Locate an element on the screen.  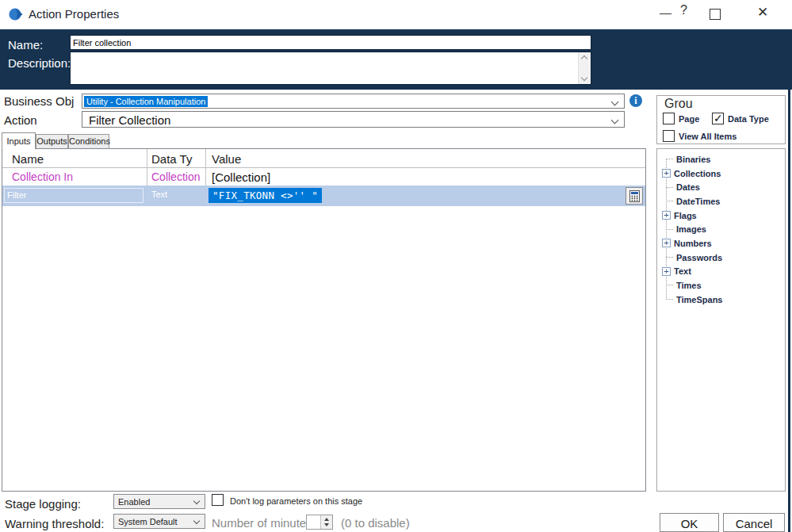
dont-log-label: Don't log parameters on this stage is located at coordinates (297, 501).